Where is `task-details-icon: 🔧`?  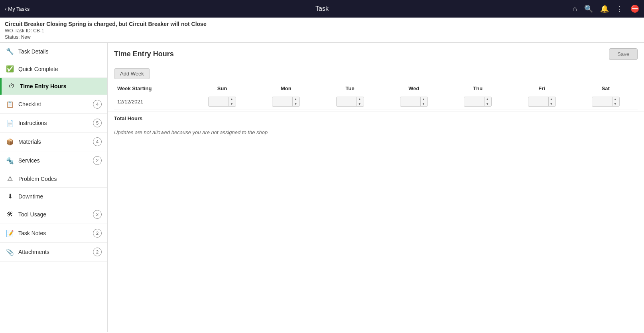 task-details-icon: 🔧 is located at coordinates (10, 51).